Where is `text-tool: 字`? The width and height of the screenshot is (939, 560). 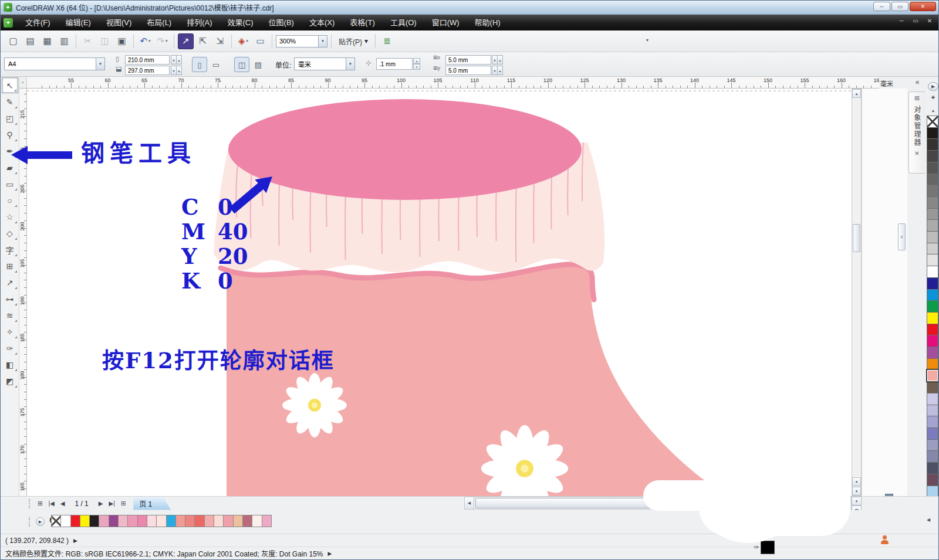 text-tool: 字 is located at coordinates (10, 250).